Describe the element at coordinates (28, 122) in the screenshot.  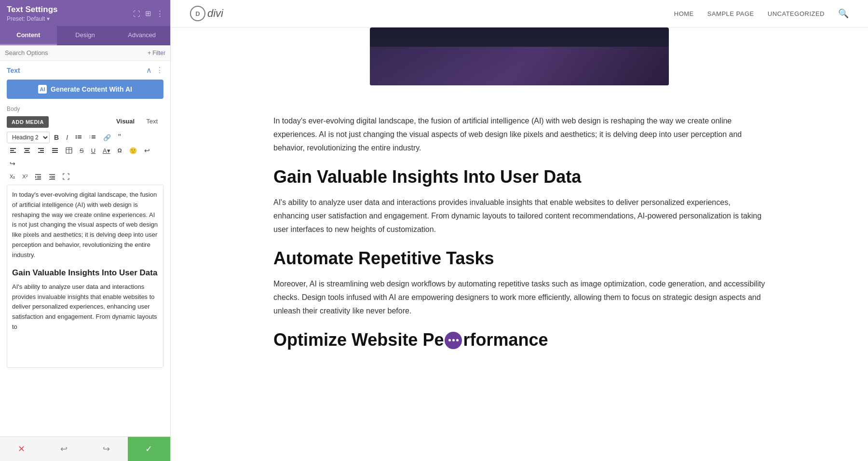
I see `add-media-button: ADD MEDIA` at that location.